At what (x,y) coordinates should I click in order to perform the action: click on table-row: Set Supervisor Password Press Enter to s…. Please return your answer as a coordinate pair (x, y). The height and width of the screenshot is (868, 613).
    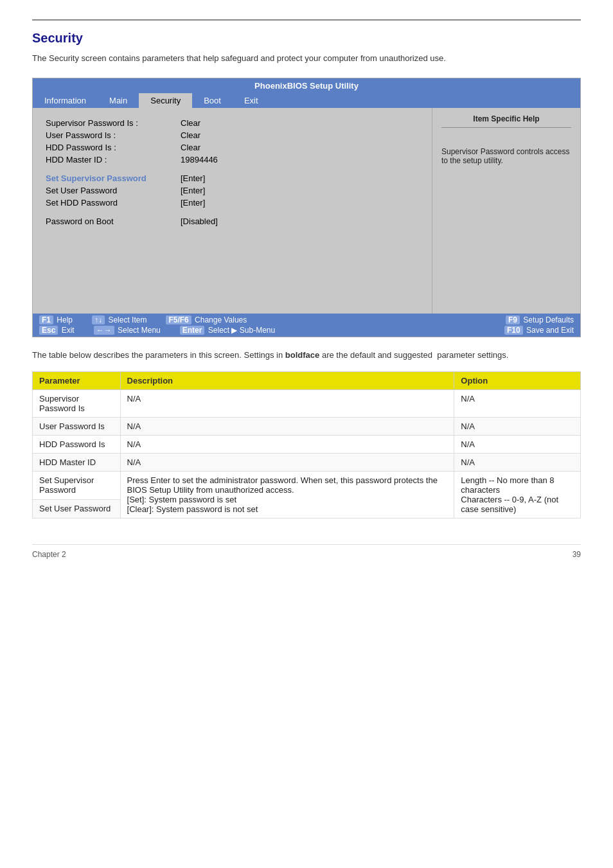
    Looking at the image, I should click on (307, 486).